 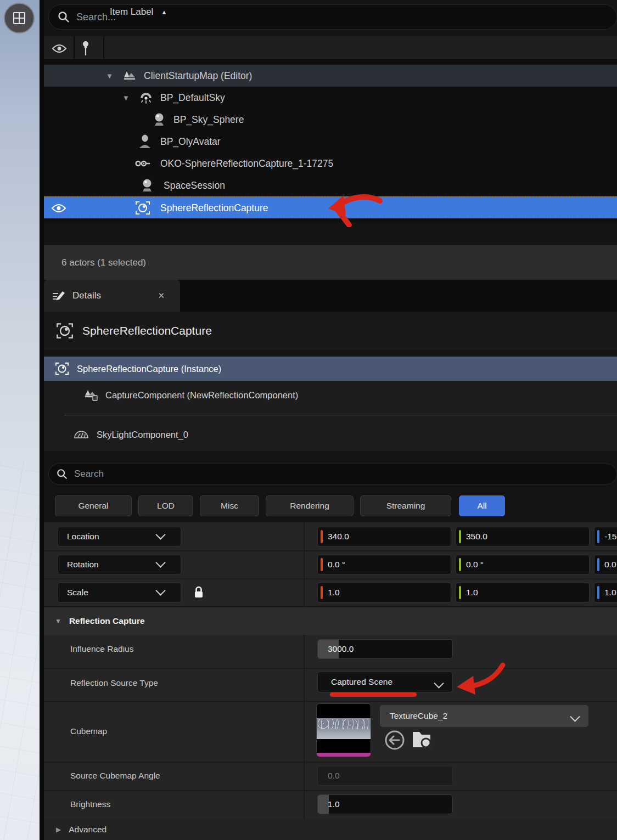 I want to click on source-cubemap-angle-label: Source Cubemap Angle, so click(x=115, y=776).